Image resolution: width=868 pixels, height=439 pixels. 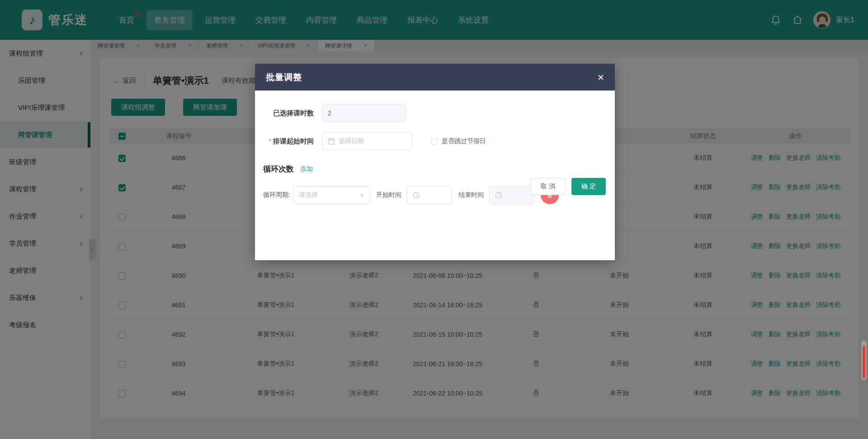 I want to click on selected-hours-label: 已选择课时数, so click(x=287, y=113).